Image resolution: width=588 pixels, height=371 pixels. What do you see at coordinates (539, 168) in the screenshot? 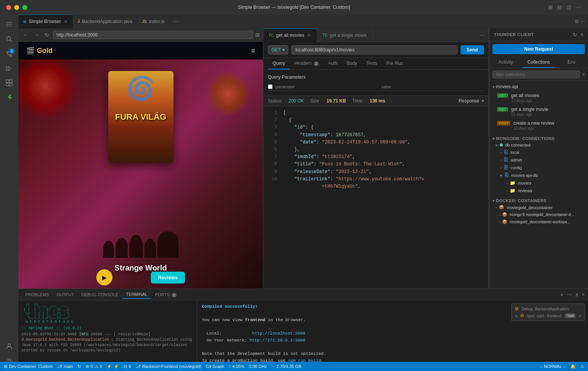
I see `db-item-config: › 🗄 config` at bounding box center [539, 168].